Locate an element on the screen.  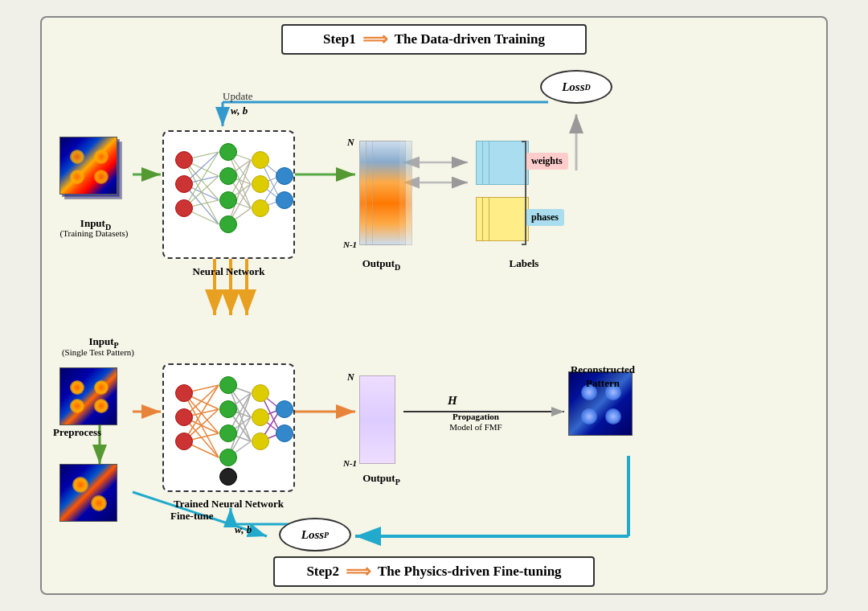
output-p-stack: N N-1 is located at coordinates (381, 420).